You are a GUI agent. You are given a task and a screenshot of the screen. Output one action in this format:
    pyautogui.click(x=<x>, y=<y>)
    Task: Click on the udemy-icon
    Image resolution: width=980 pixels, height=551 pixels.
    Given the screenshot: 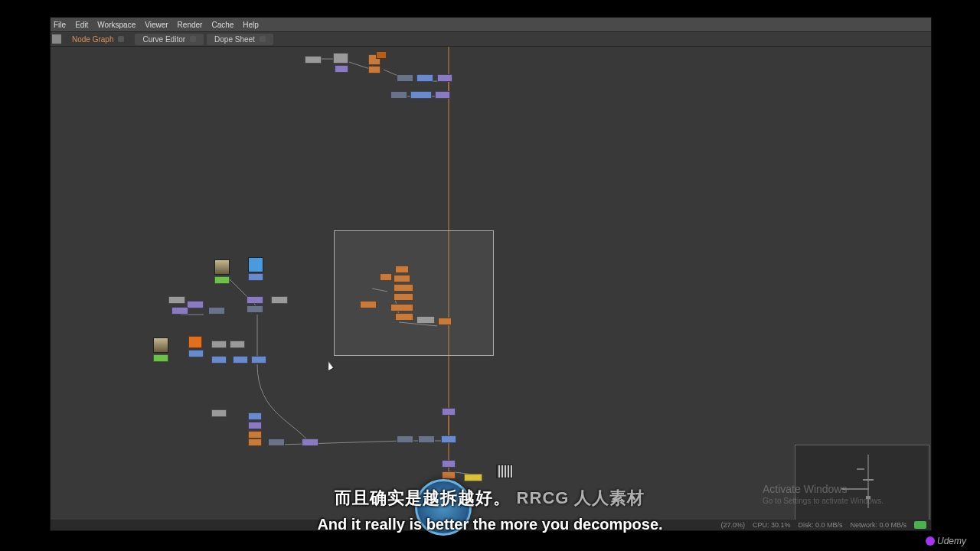 What is the action you would take?
    pyautogui.click(x=930, y=541)
    